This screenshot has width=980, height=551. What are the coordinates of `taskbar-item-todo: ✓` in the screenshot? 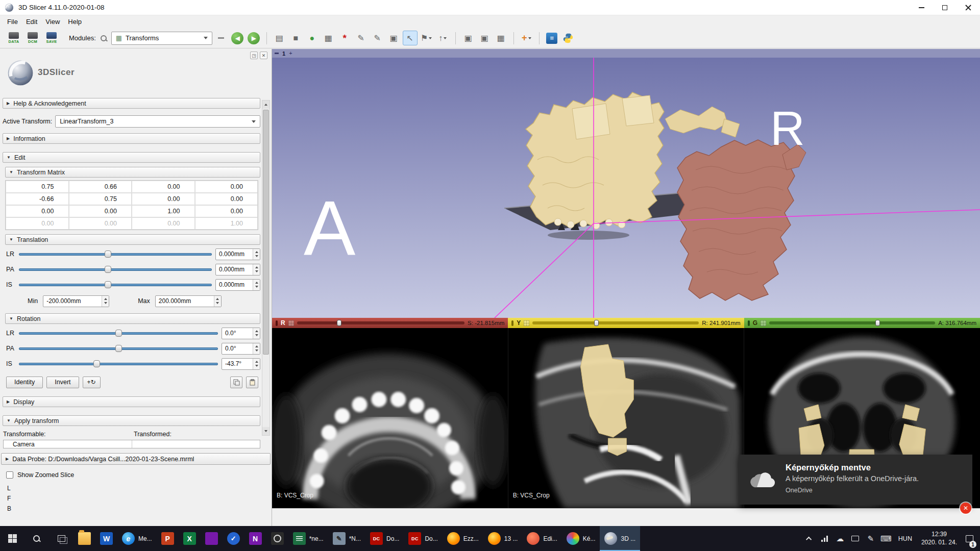 It's located at (234, 539).